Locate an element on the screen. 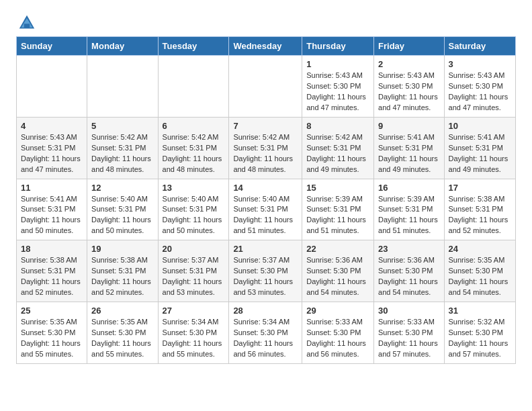 Image resolution: width=532 pixels, height=411 pixels. calendar-cell: 11Sunrise: 5:41 AMSunset: 5:31 PMDayligh… is located at coordinates (52, 210).